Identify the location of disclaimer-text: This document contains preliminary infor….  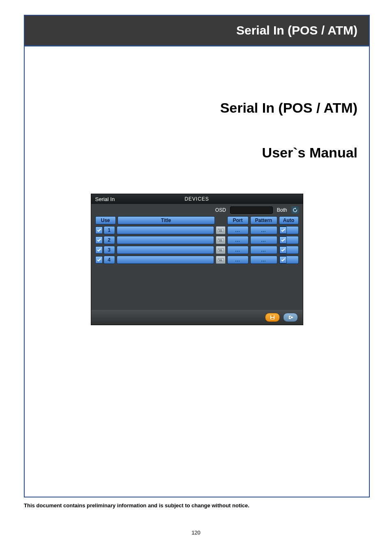
(136, 506).